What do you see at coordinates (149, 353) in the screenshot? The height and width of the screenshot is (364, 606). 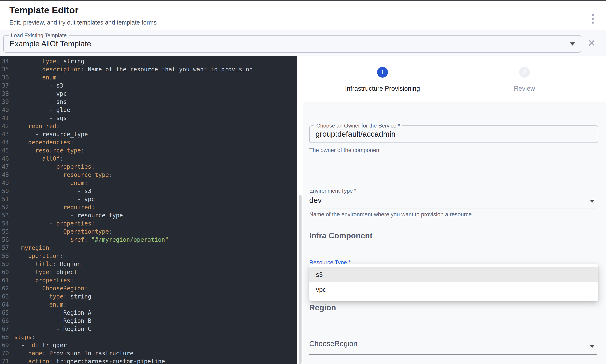 I see `code-line: 70 name: Provision Infrastructure` at bounding box center [149, 353].